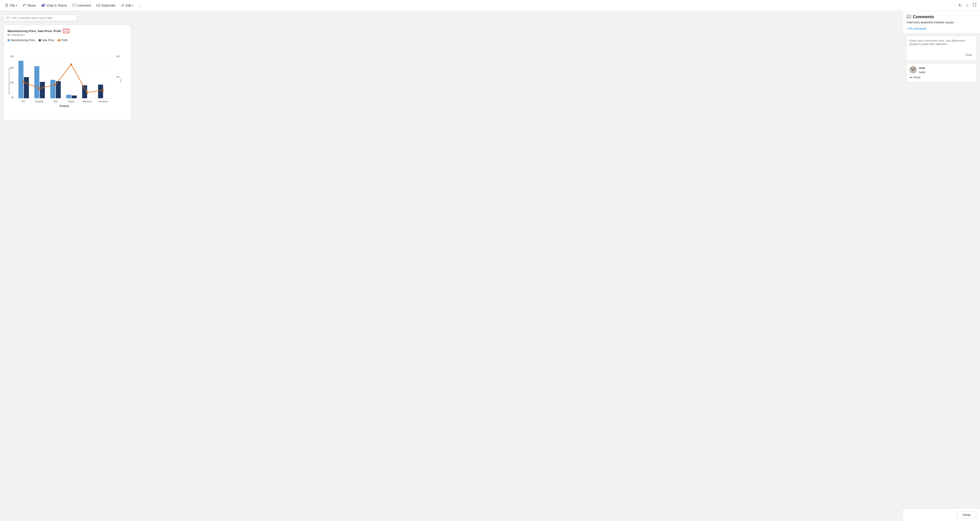  What do you see at coordinates (960, 5) in the screenshot?
I see `refresh-icon: ↻` at bounding box center [960, 5].